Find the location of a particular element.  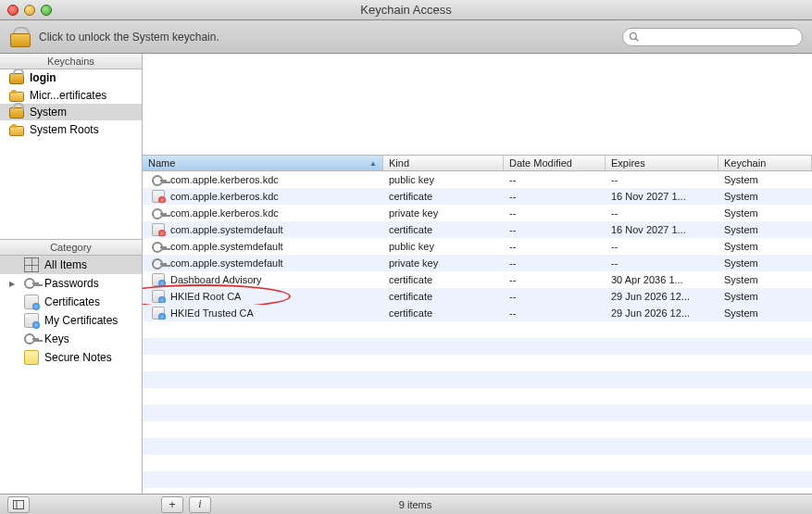

keychain-item-label: System is located at coordinates (48, 112).